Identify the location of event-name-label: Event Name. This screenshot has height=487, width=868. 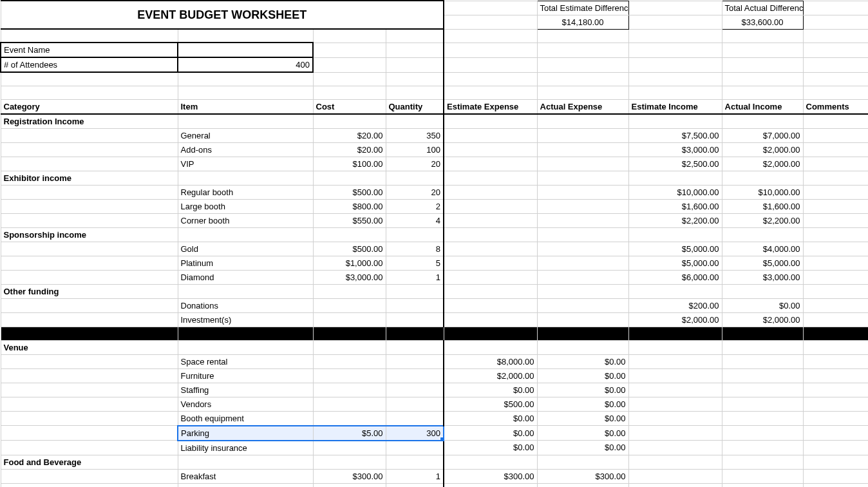
(89, 50).